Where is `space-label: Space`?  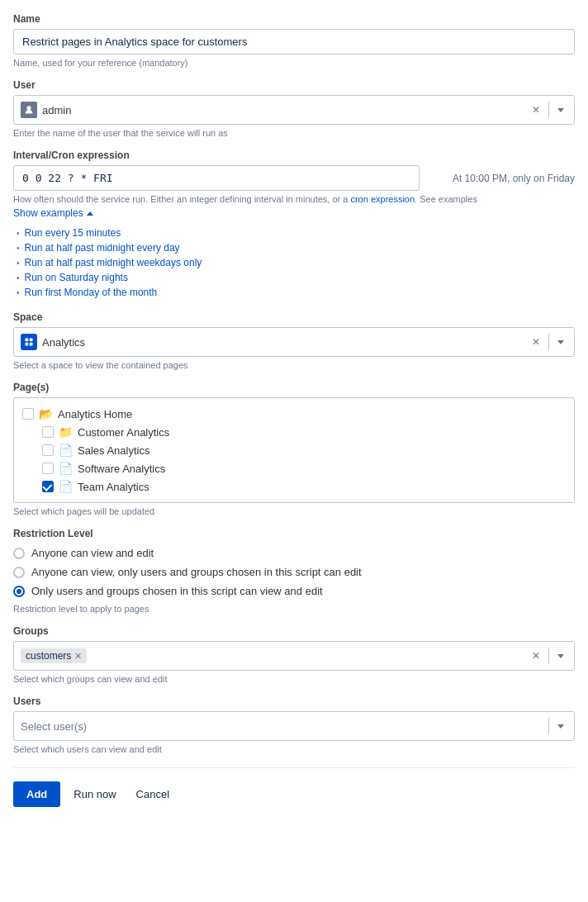
space-label: Space is located at coordinates (294, 317).